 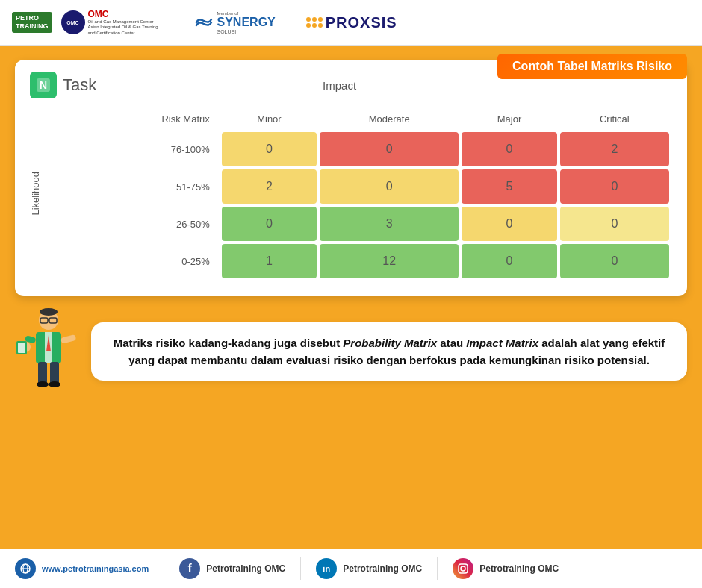 What do you see at coordinates (132, 187) in the screenshot?
I see `row-label-1: 51-75%` at bounding box center [132, 187].